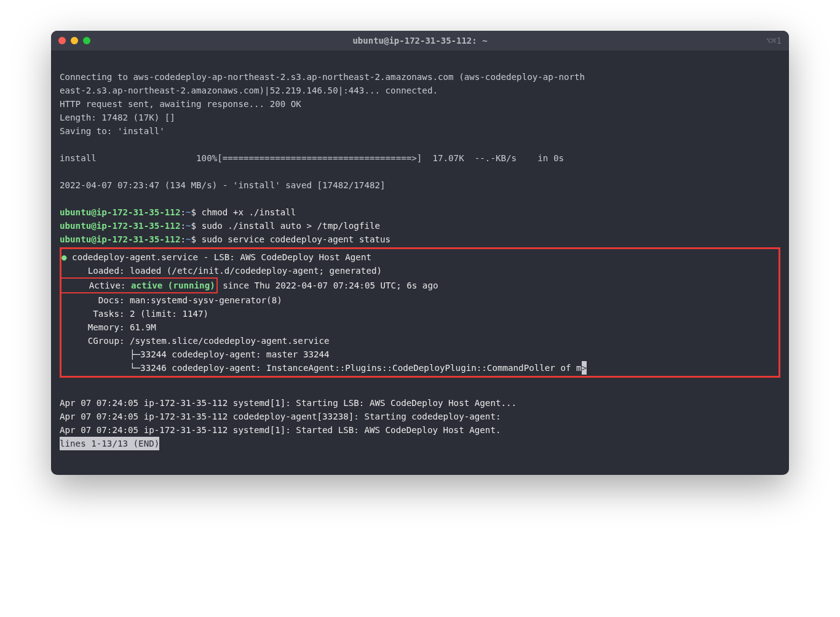 This screenshot has height=617, width=840. What do you see at coordinates (288, 226) in the screenshot?
I see `command-text: sudo ./install auto > /tmp/logfile` at bounding box center [288, 226].